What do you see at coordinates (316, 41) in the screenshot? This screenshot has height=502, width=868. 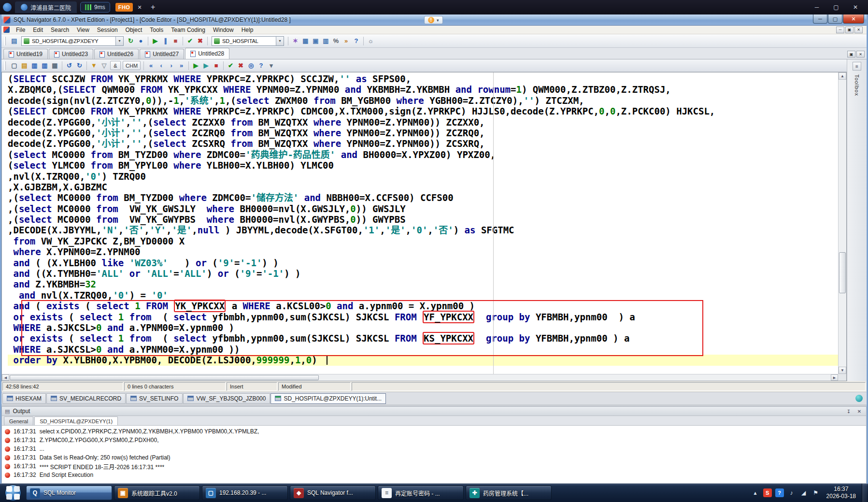 I see `new-window-icon: ▣` at bounding box center [316, 41].